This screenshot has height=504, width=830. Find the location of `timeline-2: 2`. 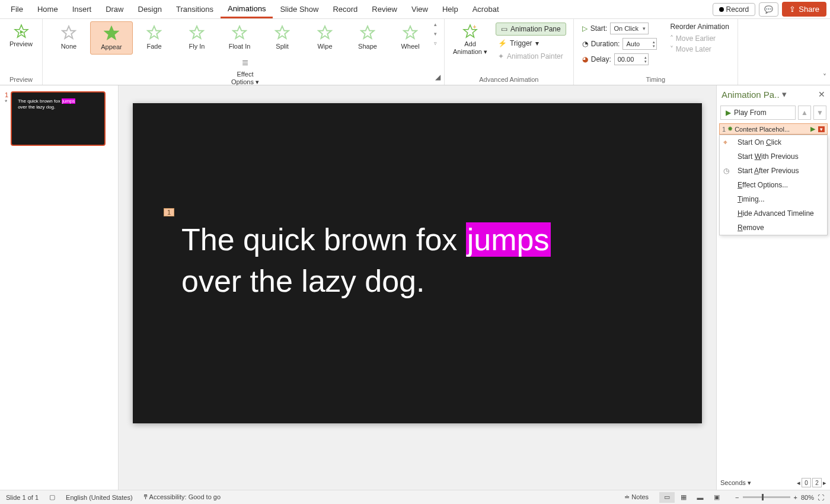

timeline-2: 2 is located at coordinates (817, 483).